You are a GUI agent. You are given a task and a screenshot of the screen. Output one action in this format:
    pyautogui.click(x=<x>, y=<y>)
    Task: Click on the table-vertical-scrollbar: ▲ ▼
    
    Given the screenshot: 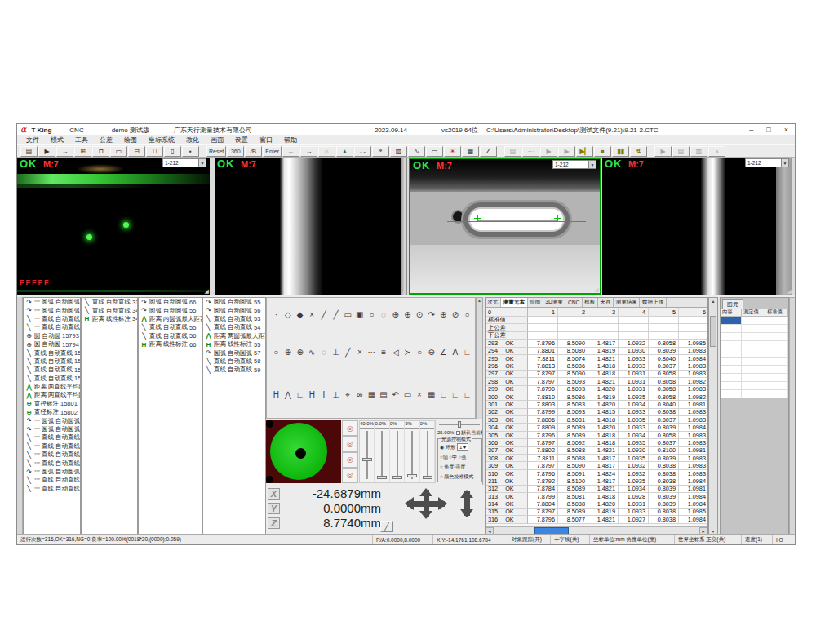 What is the action you would take?
    pyautogui.click(x=713, y=416)
    